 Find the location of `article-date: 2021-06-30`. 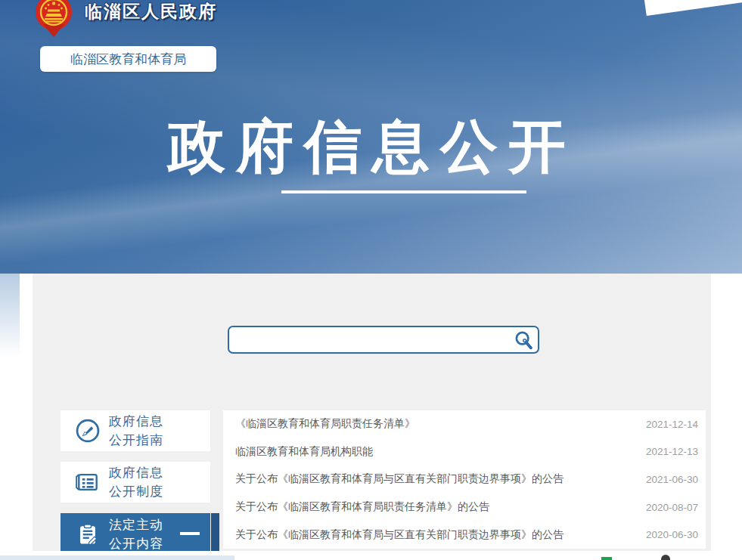

article-date: 2021-06-30 is located at coordinates (672, 479).